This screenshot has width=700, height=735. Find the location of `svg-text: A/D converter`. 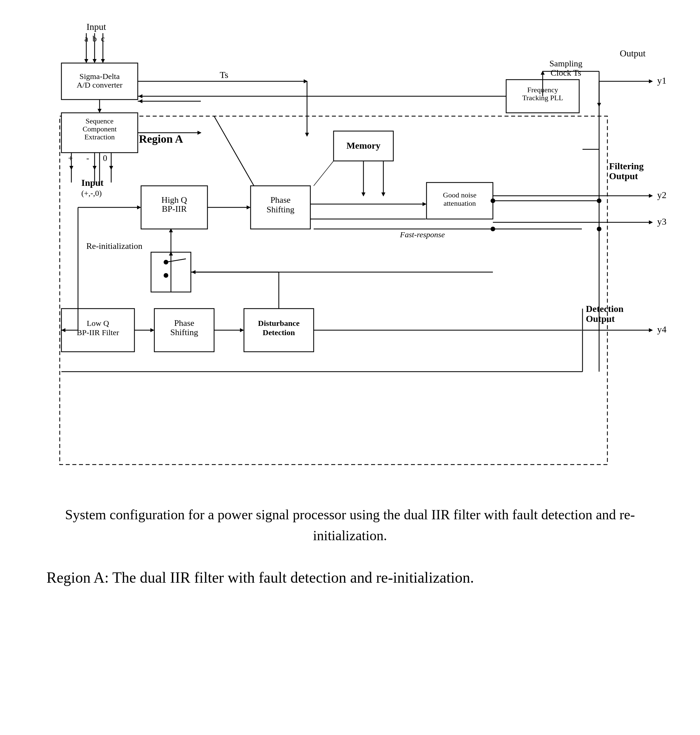

svg-text: A/D converter is located at coordinates (99, 85).